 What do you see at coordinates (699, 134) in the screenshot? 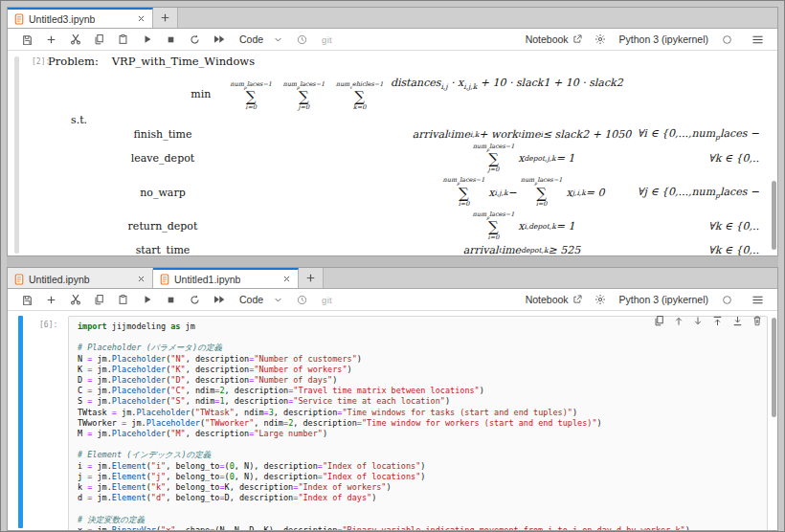
I see `constraint-forall: ∀i ∈ {0,...,numplaces −` at bounding box center [699, 134].